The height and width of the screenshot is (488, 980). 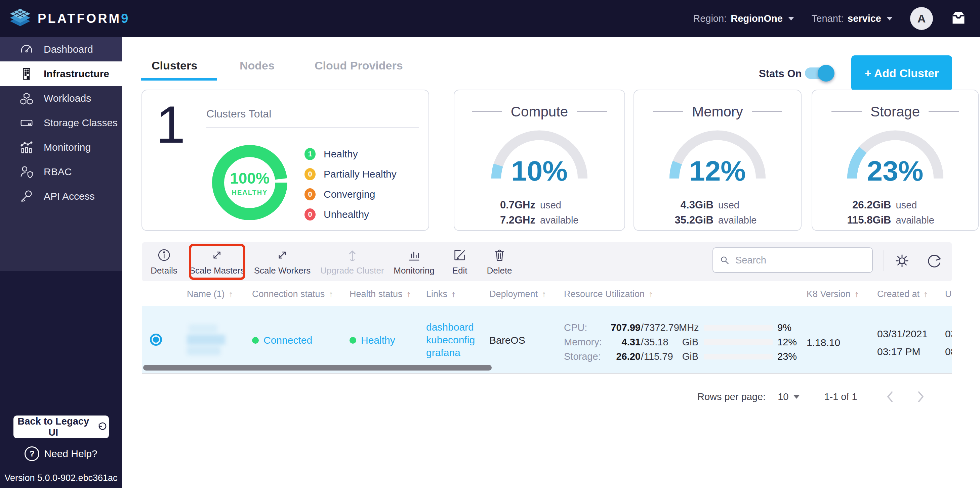 I want to click on sidebar-item-label: Storage Classes, so click(x=81, y=123).